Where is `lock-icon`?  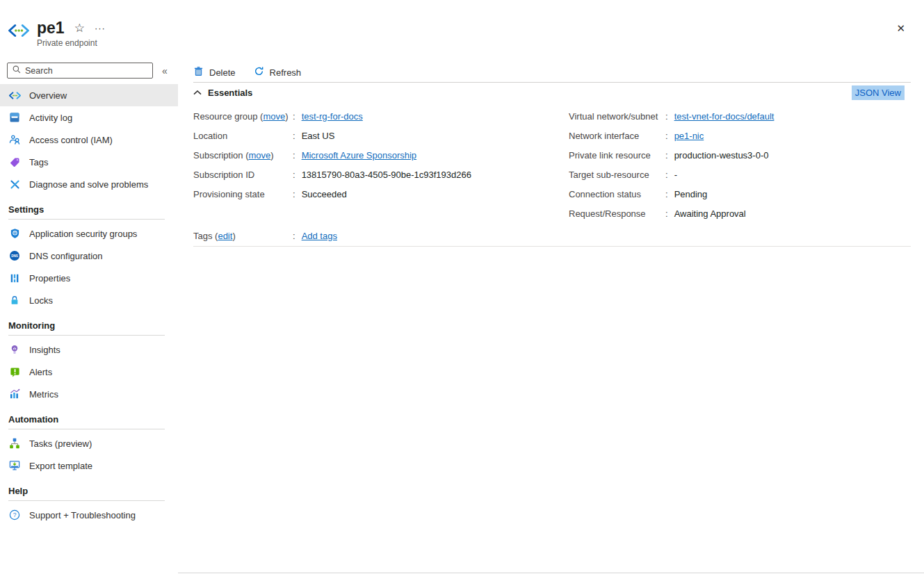
lock-icon is located at coordinates (15, 300).